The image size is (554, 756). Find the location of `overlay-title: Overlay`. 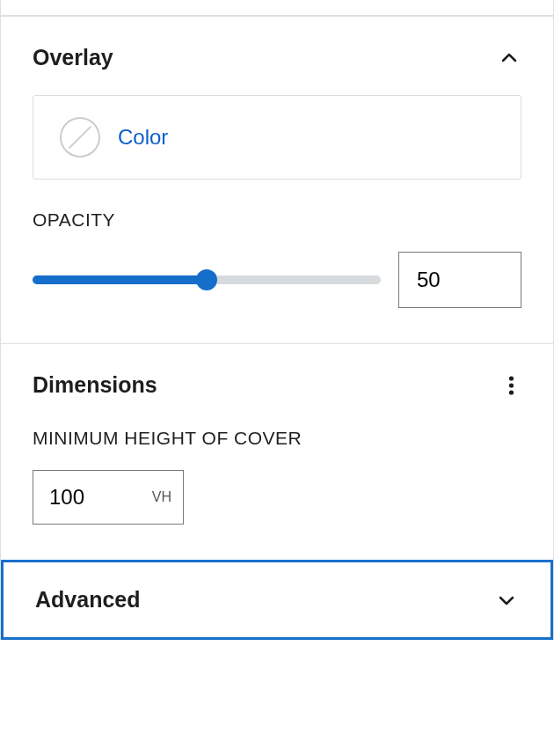

overlay-title: Overlay is located at coordinates (73, 58).